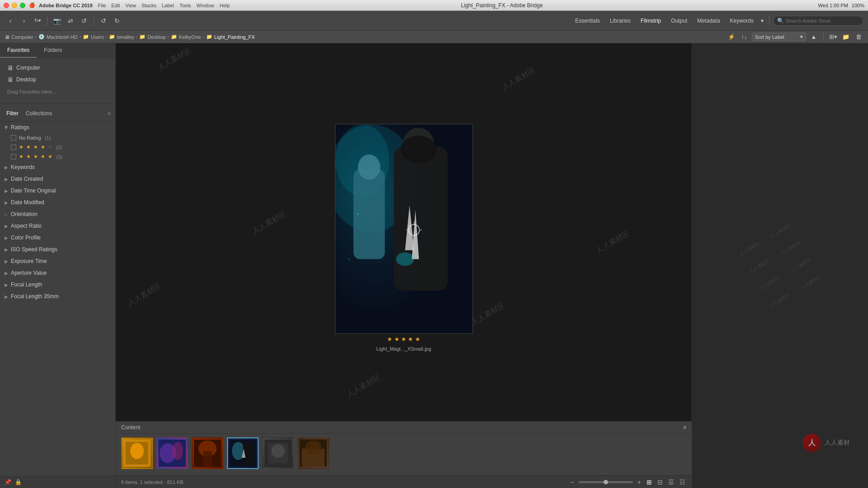 The height and width of the screenshot is (488, 868). I want to click on tab-output: Output, so click(679, 21).